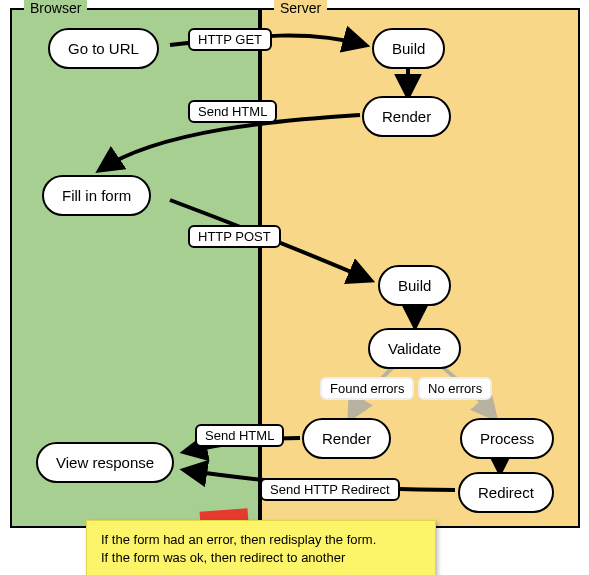 Image resolution: width=589 pixels, height=575 pixels. Describe the element at coordinates (261, 558) in the screenshot. I see `note-line-2: If the form was ok, then redirect to ano…` at that location.